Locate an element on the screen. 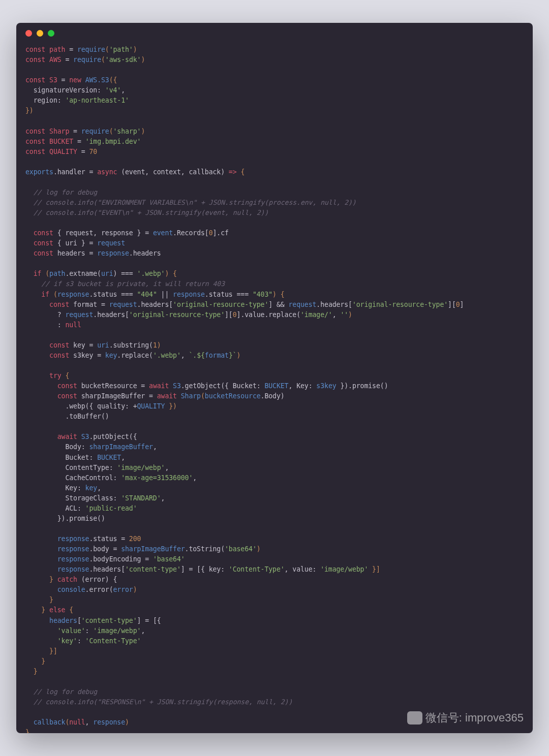 This screenshot has height=756, width=549. titlebar is located at coordinates (274, 32).